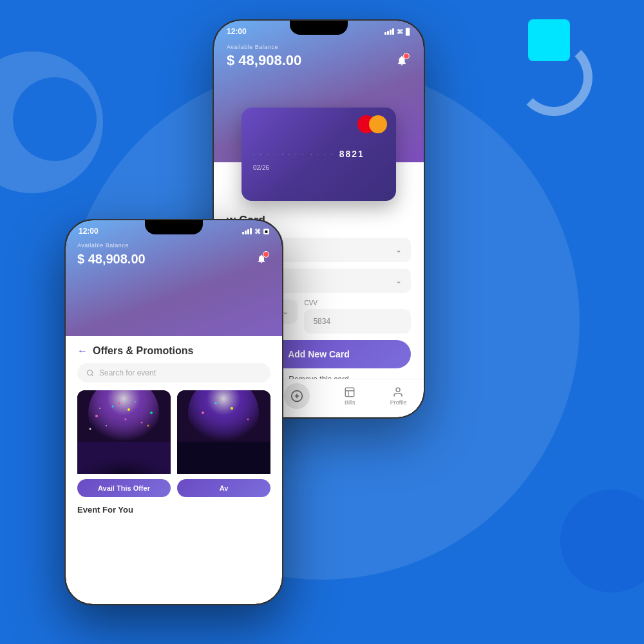 The width and height of the screenshot is (644, 644). What do you see at coordinates (267, 232) in the screenshot?
I see `battery-icon-front: ■` at bounding box center [267, 232].